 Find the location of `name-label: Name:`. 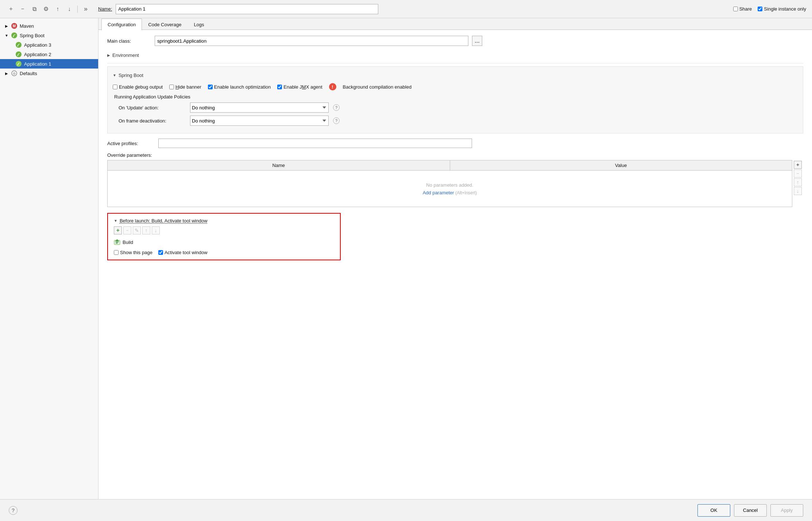

name-label: Name: is located at coordinates (105, 9).